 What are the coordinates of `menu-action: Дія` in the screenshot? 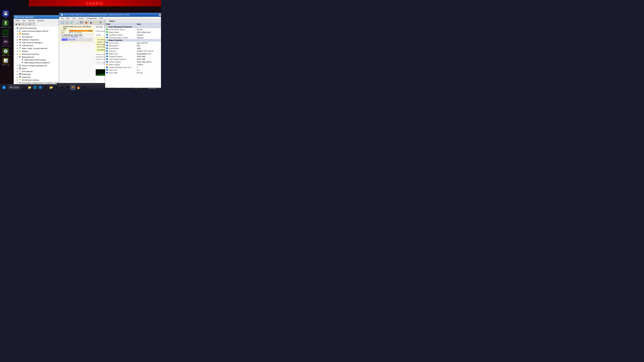 It's located at (24, 20).